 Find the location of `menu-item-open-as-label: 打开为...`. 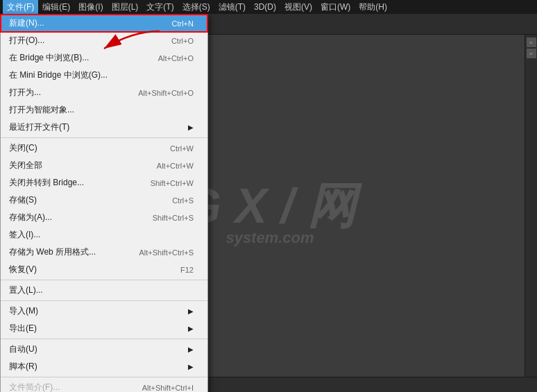

menu-item-open-as-label: 打开为... is located at coordinates (25, 93).